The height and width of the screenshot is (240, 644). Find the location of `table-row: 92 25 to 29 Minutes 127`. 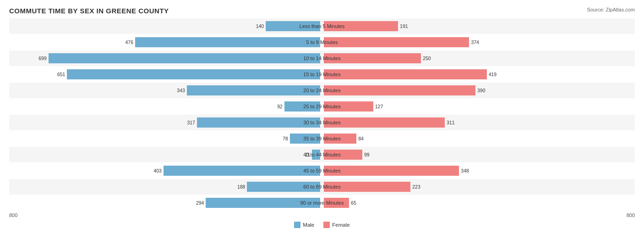

table-row: 92 25 to 29 Minutes 127 is located at coordinates (322, 106).